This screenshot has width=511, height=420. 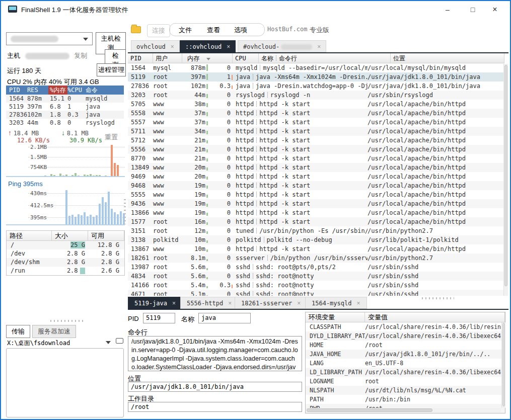 I want to click on process-row: 5555www19m0httpdhttpd -k start/usr/local…, so click(x=316, y=195).